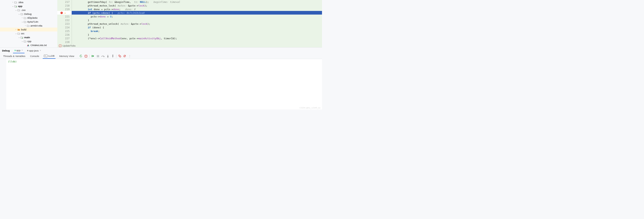  What do you see at coordinates (12, 61) in the screenshot?
I see `lldb-prompt: (lldb)` at bounding box center [12, 61].